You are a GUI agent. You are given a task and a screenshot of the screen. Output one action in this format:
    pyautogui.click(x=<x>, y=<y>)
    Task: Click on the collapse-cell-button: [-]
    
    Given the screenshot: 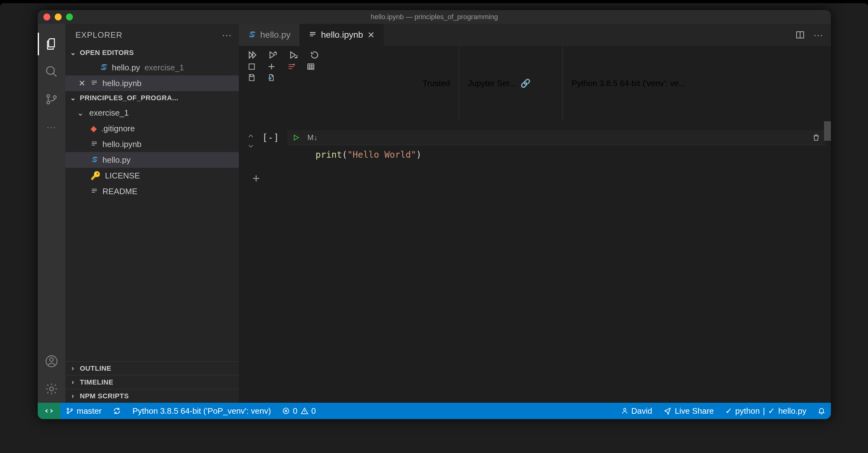 What is the action you would take?
    pyautogui.click(x=272, y=136)
    